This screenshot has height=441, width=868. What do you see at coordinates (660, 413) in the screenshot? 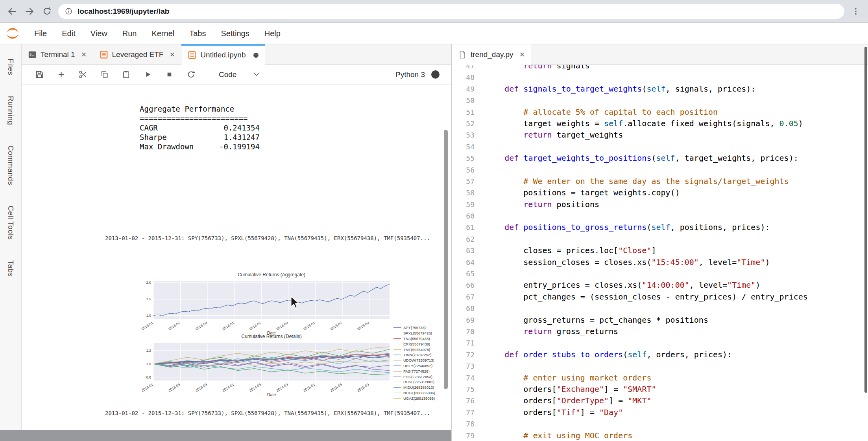
I see `editor-line: 77 orders["Tif"] = "Day"` at bounding box center [660, 413].